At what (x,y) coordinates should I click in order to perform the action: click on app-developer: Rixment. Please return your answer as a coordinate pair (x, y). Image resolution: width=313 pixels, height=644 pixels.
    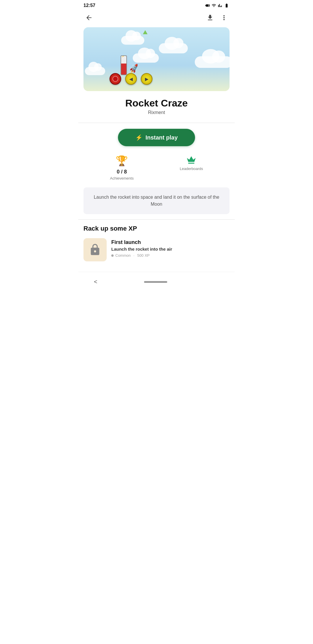
    Looking at the image, I should click on (156, 113).